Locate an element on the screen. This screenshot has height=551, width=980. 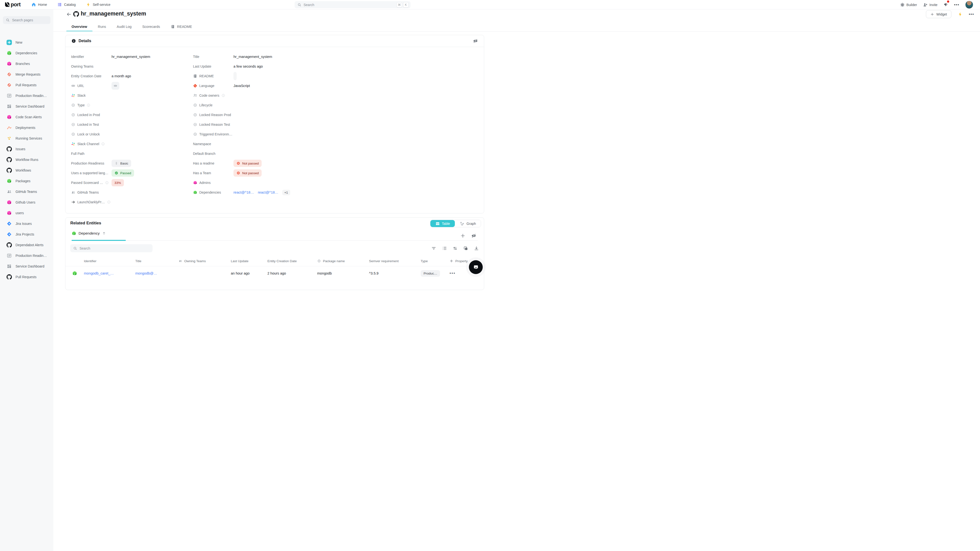
filter-icon is located at coordinates (434, 248).